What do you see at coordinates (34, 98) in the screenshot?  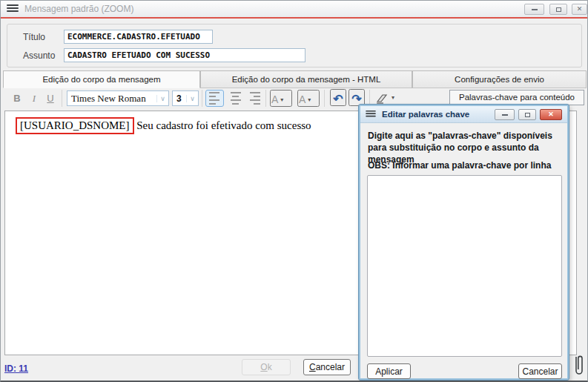 I see `italic-button: I` at bounding box center [34, 98].